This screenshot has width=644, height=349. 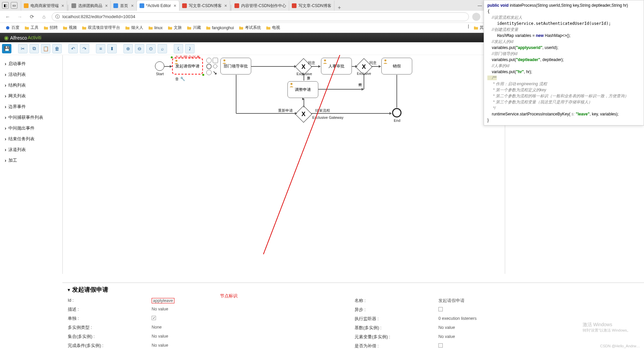 What do you see at coordinates (112, 49) in the screenshot?
I see `size-button: ⬍` at bounding box center [112, 49].